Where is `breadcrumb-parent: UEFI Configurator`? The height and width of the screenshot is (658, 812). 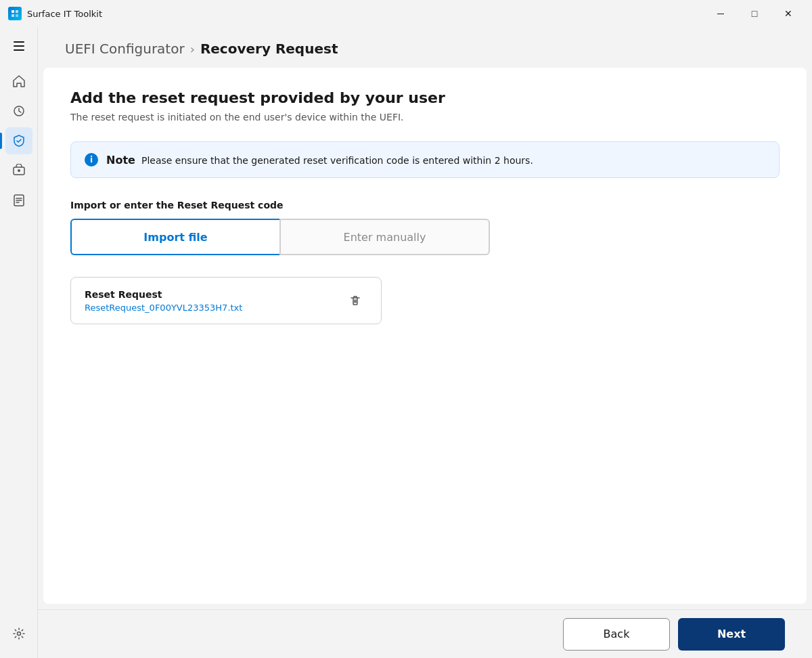 breadcrumb-parent: UEFI Configurator is located at coordinates (125, 49).